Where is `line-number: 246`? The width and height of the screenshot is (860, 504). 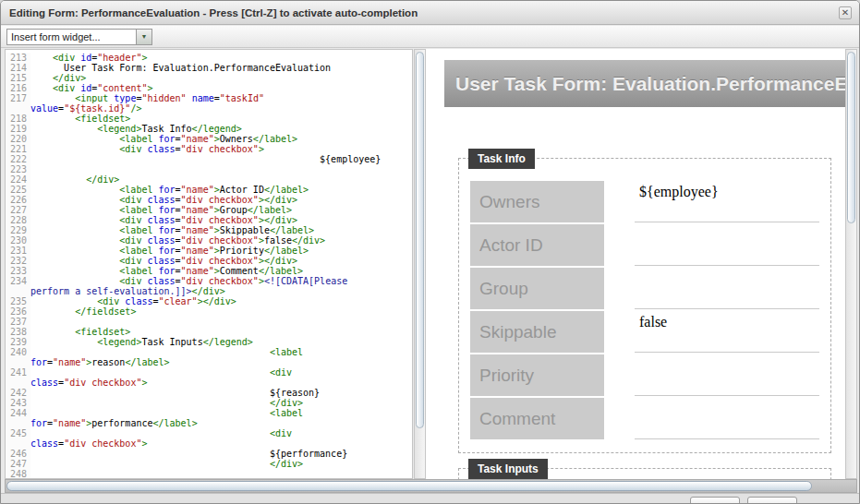
line-number: 246 is located at coordinates (18, 454).